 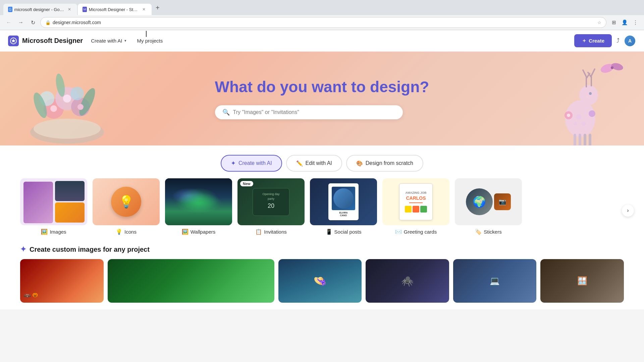 What do you see at coordinates (488, 206) in the screenshot?
I see `category-stickers: 🌍 📷 🏷️ Stickers` at bounding box center [488, 206].